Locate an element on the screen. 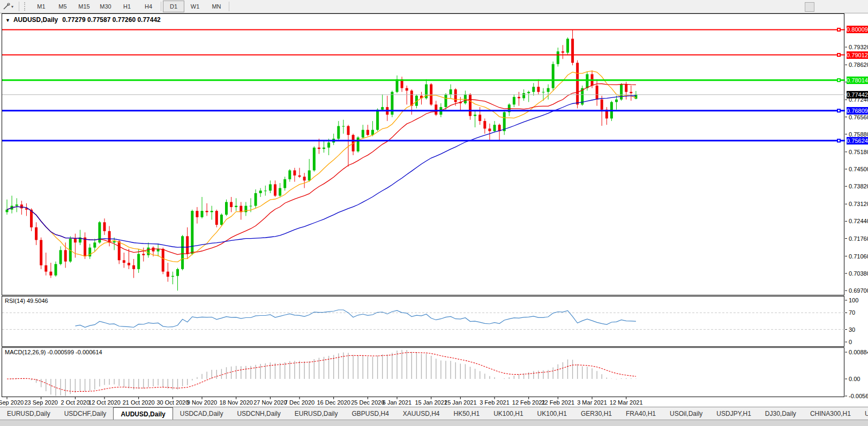 The image size is (868, 426). date-axis-tick: 3 Mar 2021 is located at coordinates (592, 402).